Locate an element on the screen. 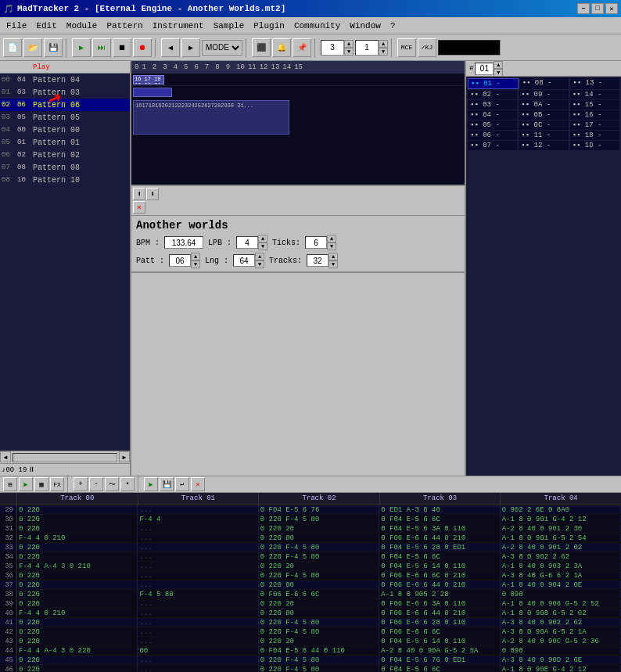 The height and width of the screenshot is (672, 621). pattern-cell: 0 F04 E-5 6 6C is located at coordinates (440, 668).